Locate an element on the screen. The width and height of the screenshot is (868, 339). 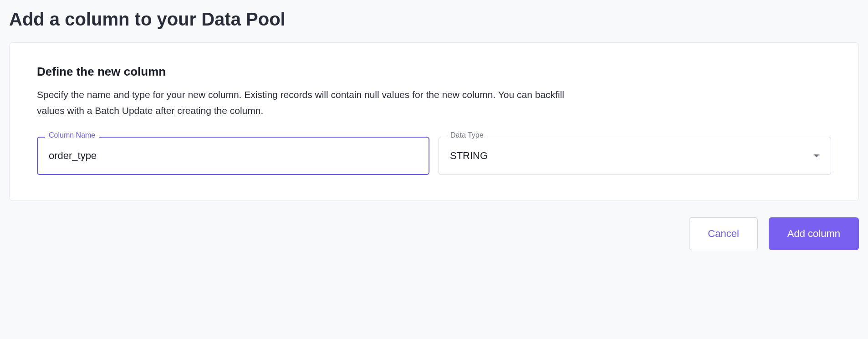
add-column-button: Add column is located at coordinates (814, 234).